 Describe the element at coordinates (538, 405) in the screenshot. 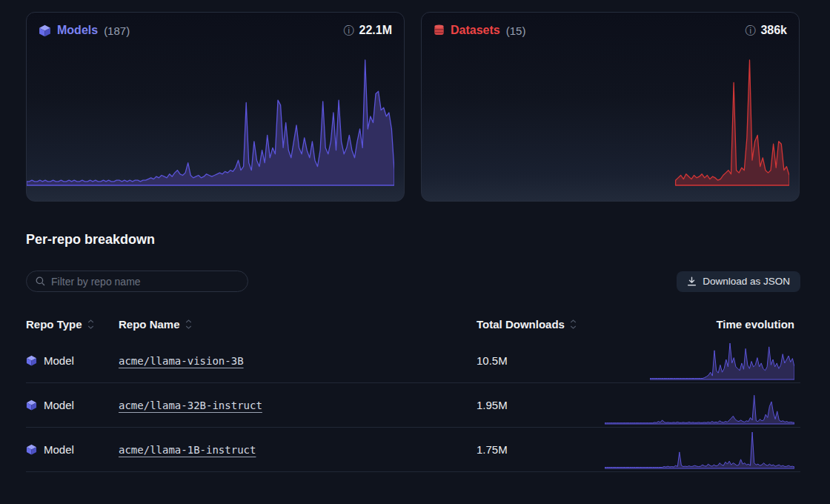

I see `total-downloads-cell: 1.95M` at that location.